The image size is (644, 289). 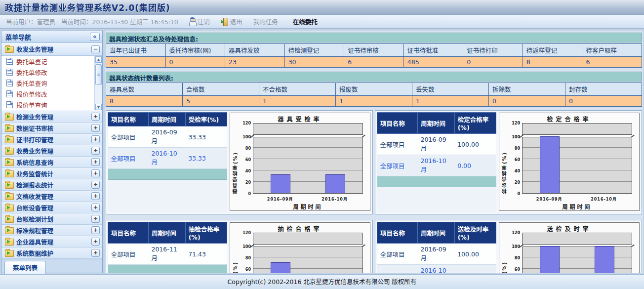 I want to click on sidebar-section-collapsed: 业务监督统计+, so click(x=52, y=174).